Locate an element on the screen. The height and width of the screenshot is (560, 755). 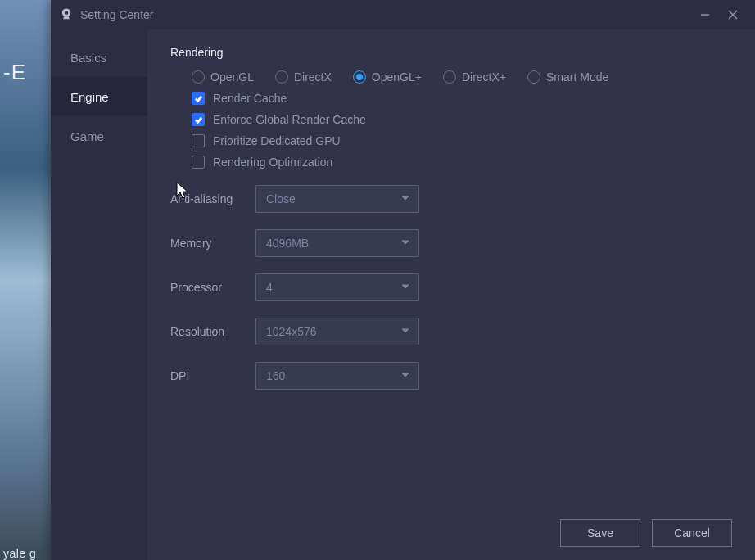
checkbox-label: Rendering Optimization is located at coordinates (273, 162).